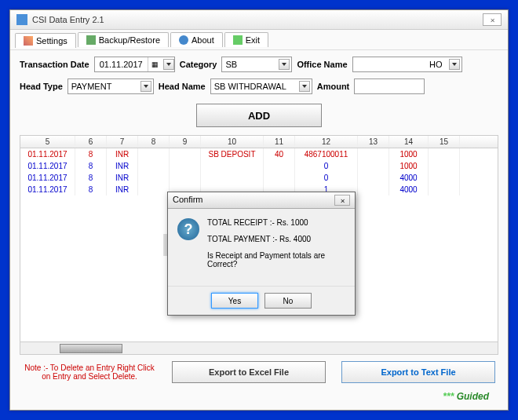 This screenshot has height=420, width=518. I want to click on calendar-icon: ▦, so click(155, 64).